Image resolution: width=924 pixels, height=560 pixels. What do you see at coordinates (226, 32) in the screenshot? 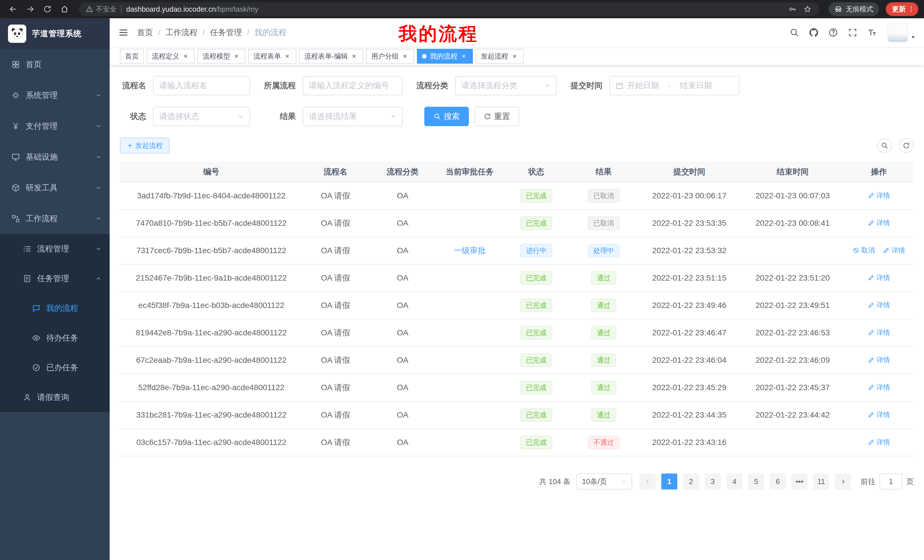
I see `breadcrumb-task-management: 任务管理` at bounding box center [226, 32].